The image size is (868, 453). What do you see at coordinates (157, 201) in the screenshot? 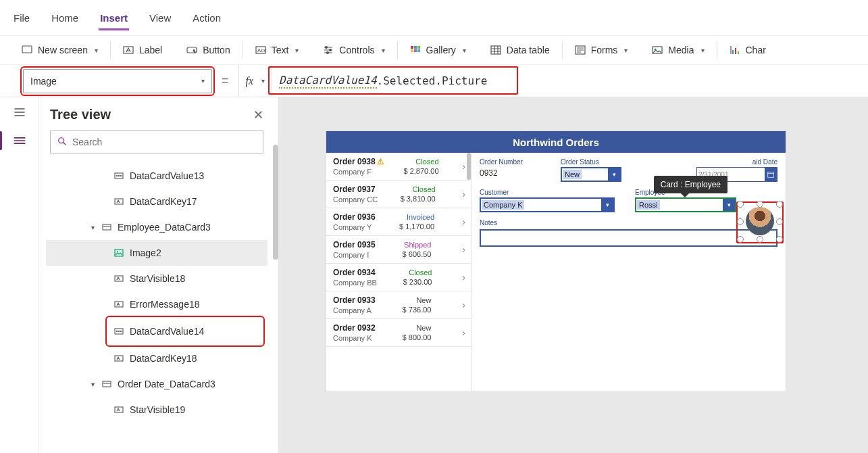
I see `tree-node-datacardkey17: DataCardKey17` at bounding box center [157, 201].